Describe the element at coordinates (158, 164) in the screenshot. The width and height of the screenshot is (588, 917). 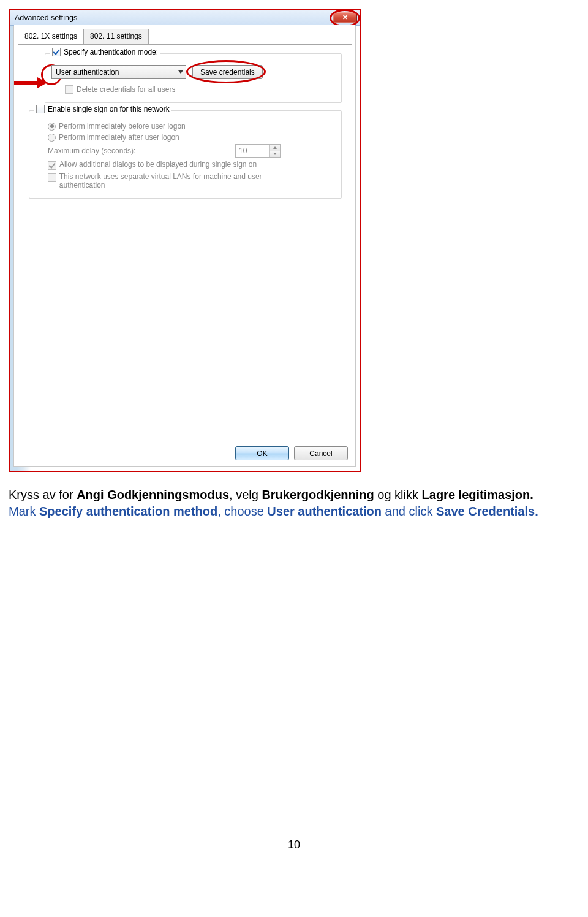
I see `sso-allow-dialogs-label: Allow additional dialogs to be displayed…` at that location.